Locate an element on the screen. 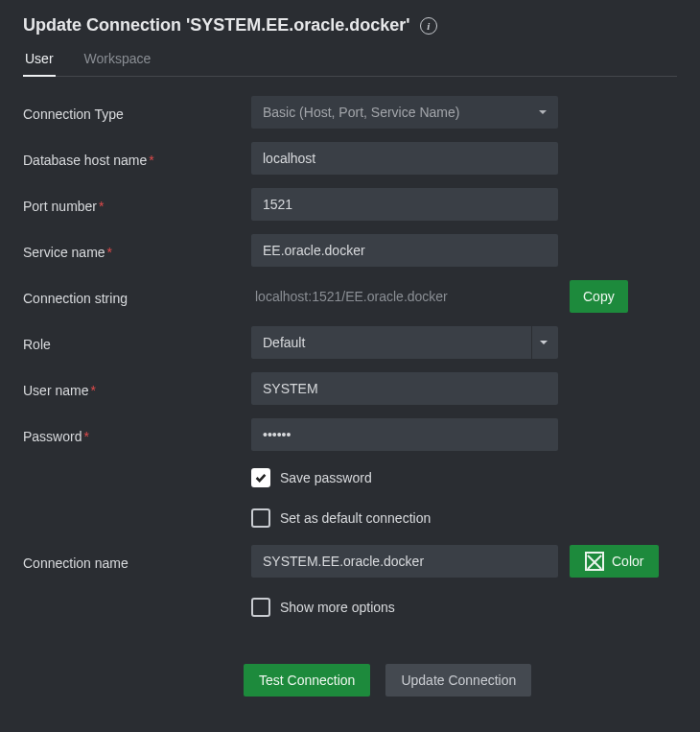 Image resolution: width=700 pixels, height=732 pixels. service-input is located at coordinates (405, 250).